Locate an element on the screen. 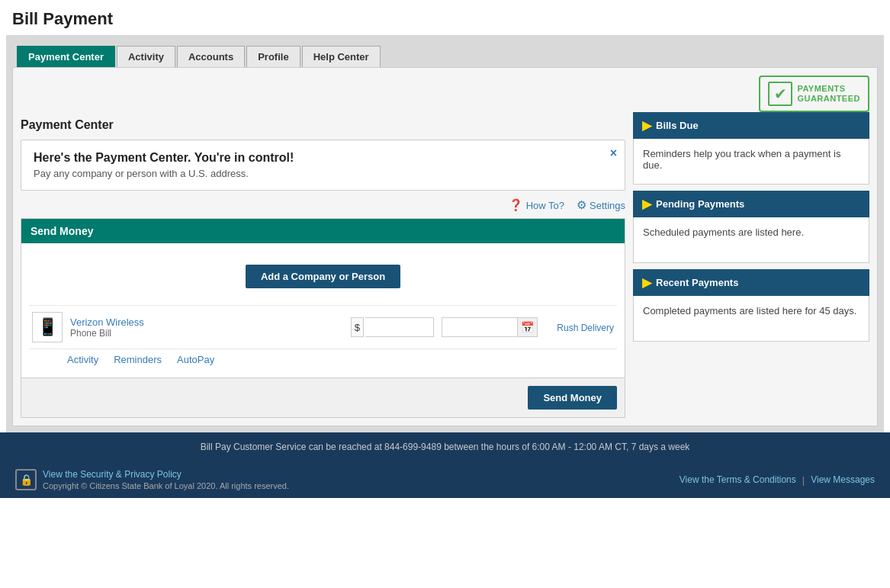  tab-accounts: Accounts is located at coordinates (210, 56).